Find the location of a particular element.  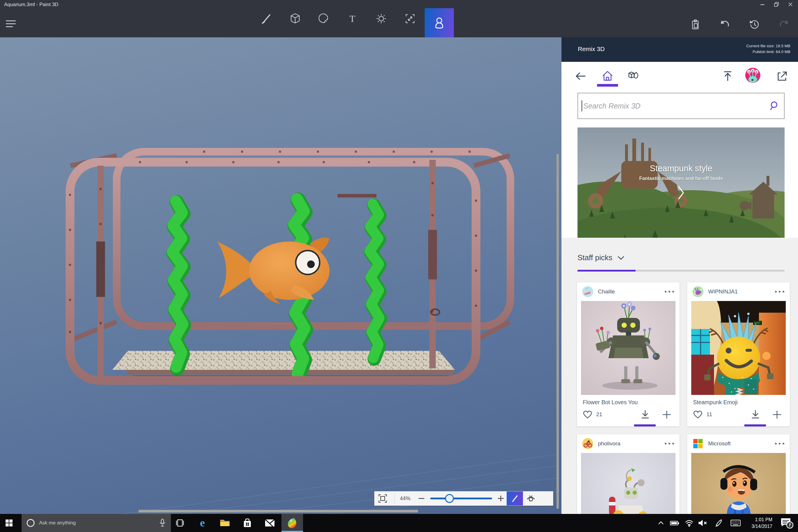

author-name: Microsoft is located at coordinates (719, 444).